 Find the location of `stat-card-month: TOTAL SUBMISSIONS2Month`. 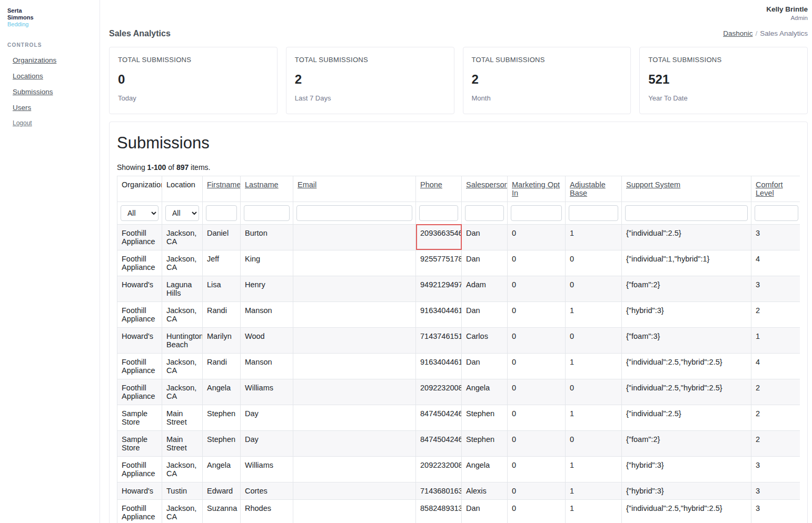

stat-card-month: TOTAL SUBMISSIONS2Month is located at coordinates (547, 81).